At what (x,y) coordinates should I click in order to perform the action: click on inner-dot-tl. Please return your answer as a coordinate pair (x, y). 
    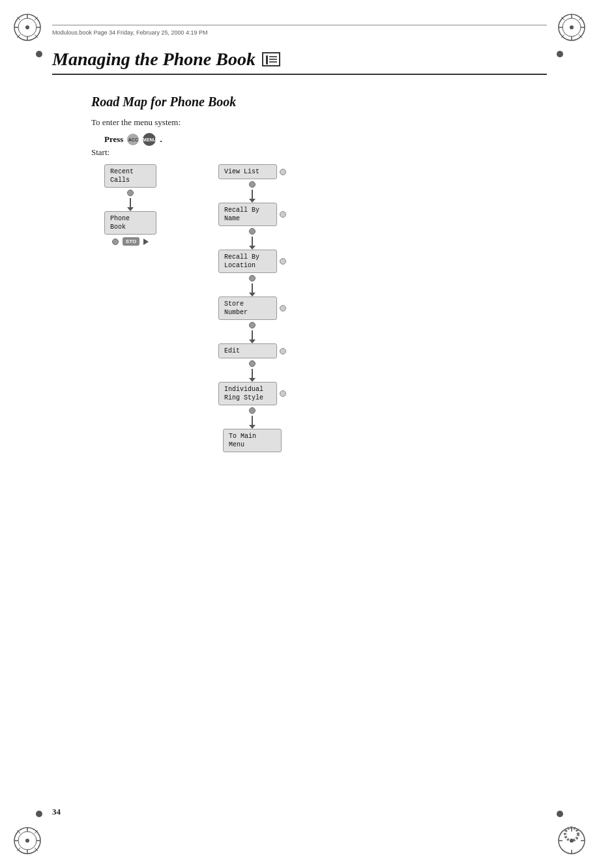
    Looking at the image, I should click on (39, 54).